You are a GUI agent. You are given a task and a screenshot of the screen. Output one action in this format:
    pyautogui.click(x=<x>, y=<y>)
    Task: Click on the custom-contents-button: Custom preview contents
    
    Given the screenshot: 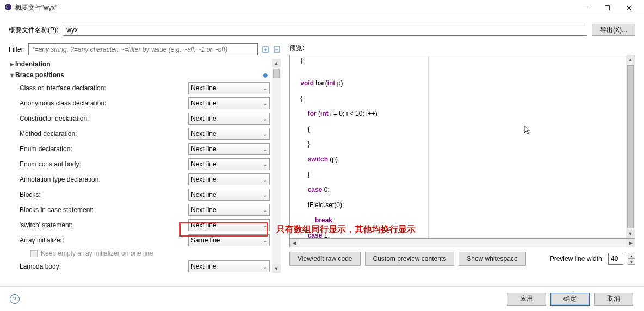 What is the action you would take?
    pyautogui.click(x=410, y=259)
    